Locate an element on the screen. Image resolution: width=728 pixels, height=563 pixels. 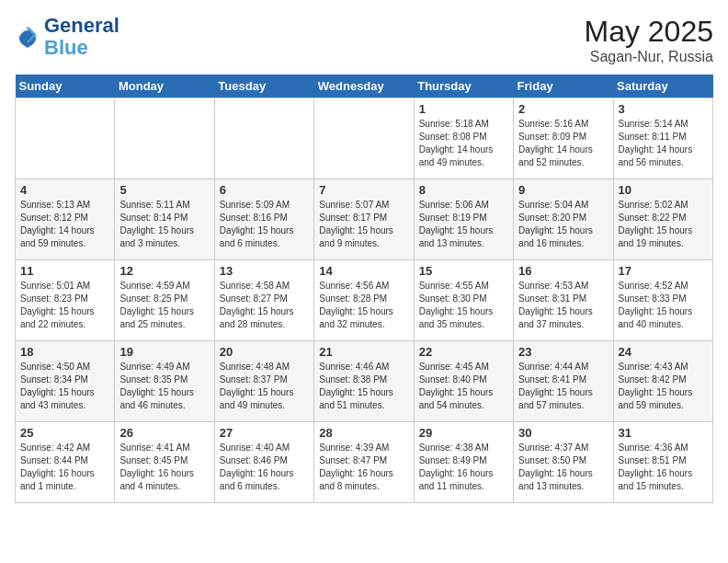
weekday-header-saturday: Saturday is located at coordinates (663, 86).